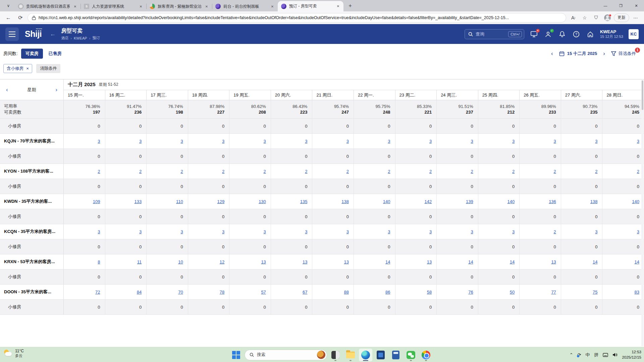 The width and height of the screenshot is (644, 362). What do you see at coordinates (222, 262) in the screenshot?
I see `room-availability-link: 12` at bounding box center [222, 262].